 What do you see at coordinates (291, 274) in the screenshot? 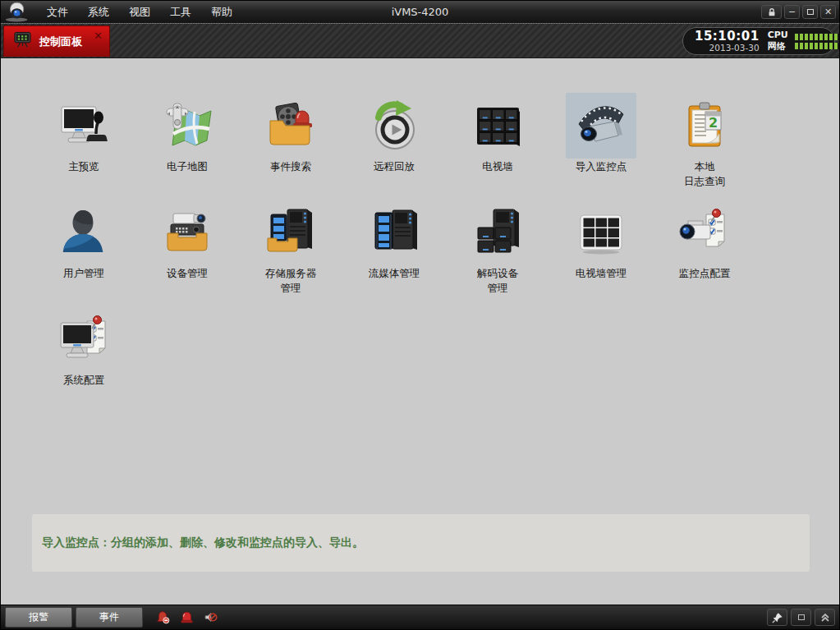
I see `grid-item-label: 存储服务器` at bounding box center [291, 274].